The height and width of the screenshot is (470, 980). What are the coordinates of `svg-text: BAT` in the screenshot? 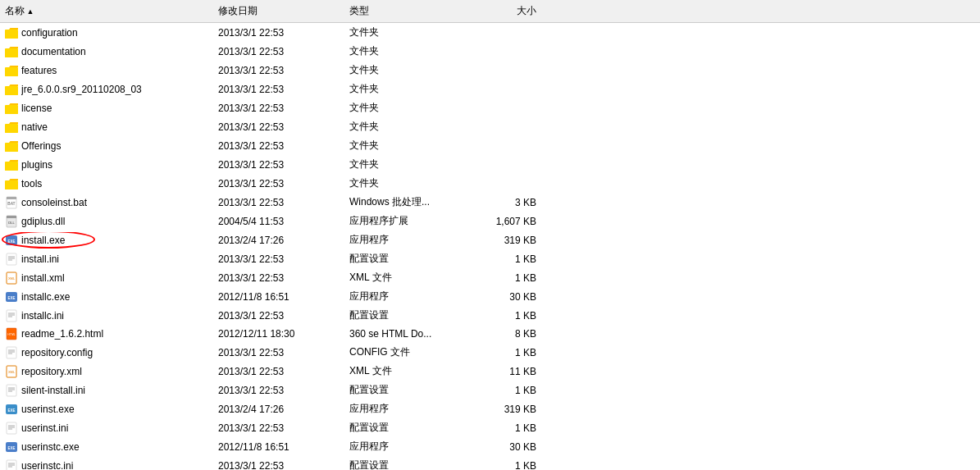 It's located at (11, 203).